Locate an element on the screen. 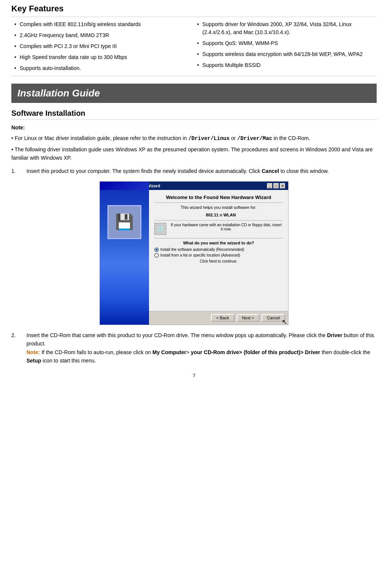  note2-text-end-prefix: then double-click the is located at coordinates (345, 352).